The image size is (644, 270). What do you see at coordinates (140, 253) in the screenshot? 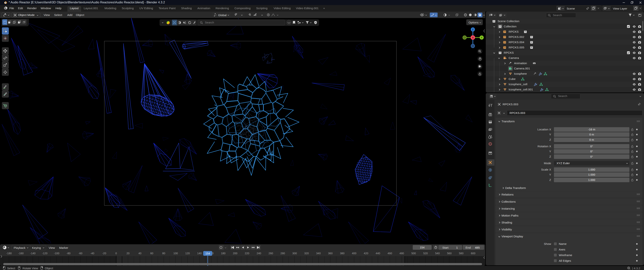
I see `svg-text: 40` at bounding box center [140, 253].